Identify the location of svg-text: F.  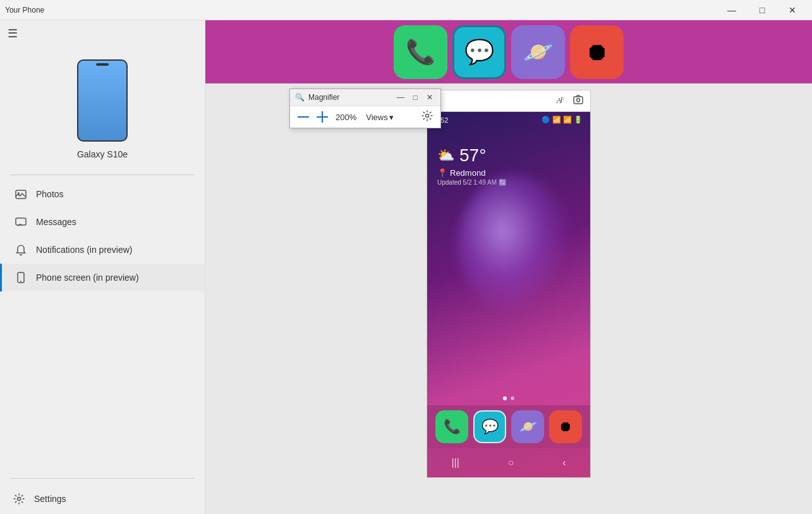
(562, 100).